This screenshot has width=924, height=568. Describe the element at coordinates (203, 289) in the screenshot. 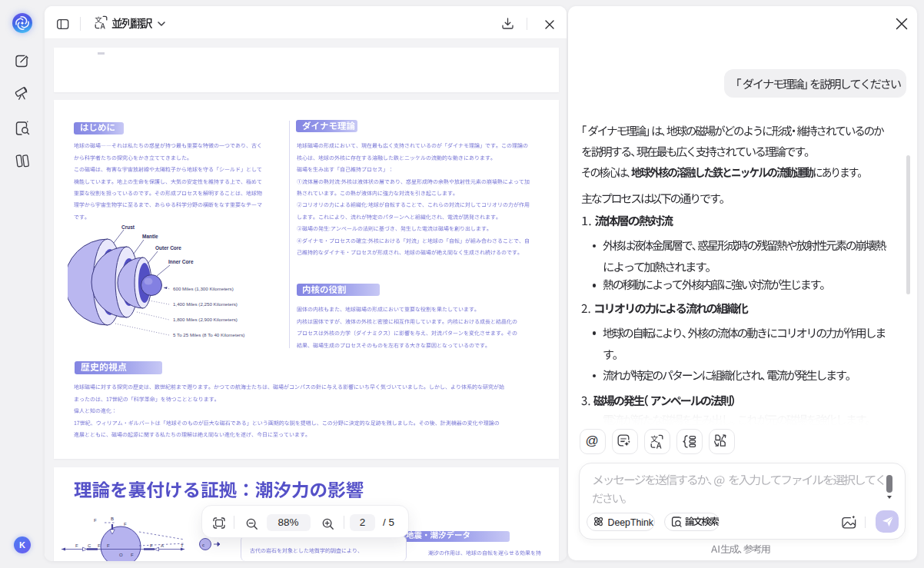

I see `svg-text: 600 Miles (1,300 Kilometers)` at that location.